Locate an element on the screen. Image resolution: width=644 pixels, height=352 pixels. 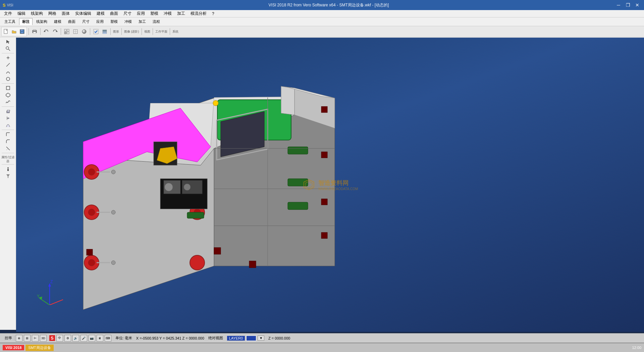
extrude-tool is located at coordinates (8, 111).